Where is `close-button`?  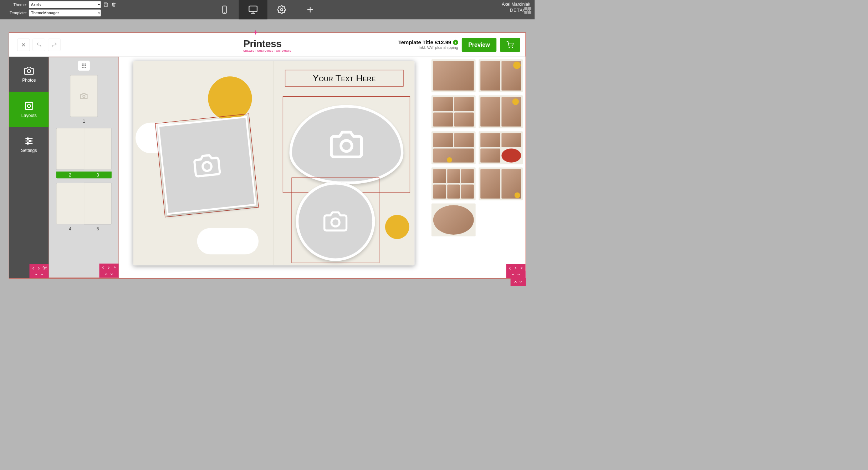 close-button is located at coordinates (24, 45).